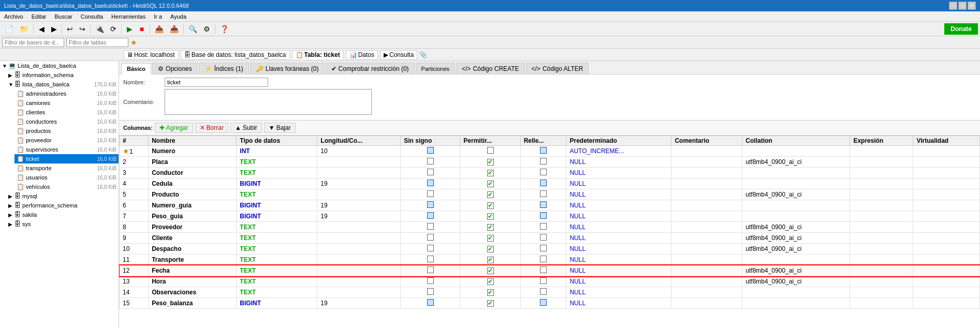  Describe the element at coordinates (5, 66) in the screenshot. I see `root-expand-icon: ▼` at that location.